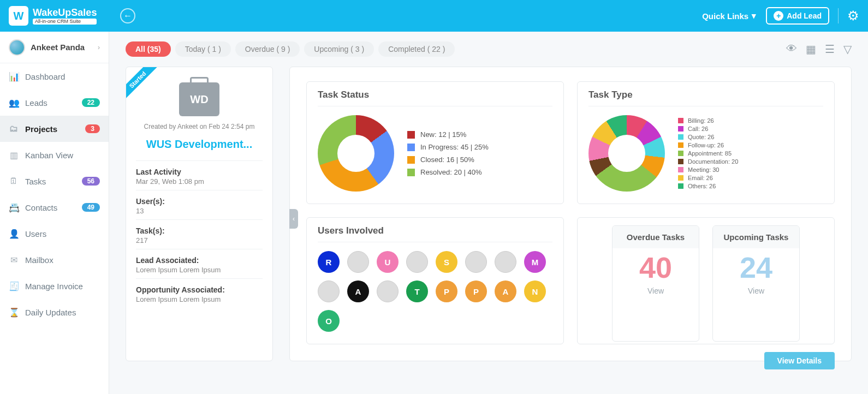  What do you see at coordinates (792, 49) in the screenshot?
I see `visibility-icon: 👁` at bounding box center [792, 49].